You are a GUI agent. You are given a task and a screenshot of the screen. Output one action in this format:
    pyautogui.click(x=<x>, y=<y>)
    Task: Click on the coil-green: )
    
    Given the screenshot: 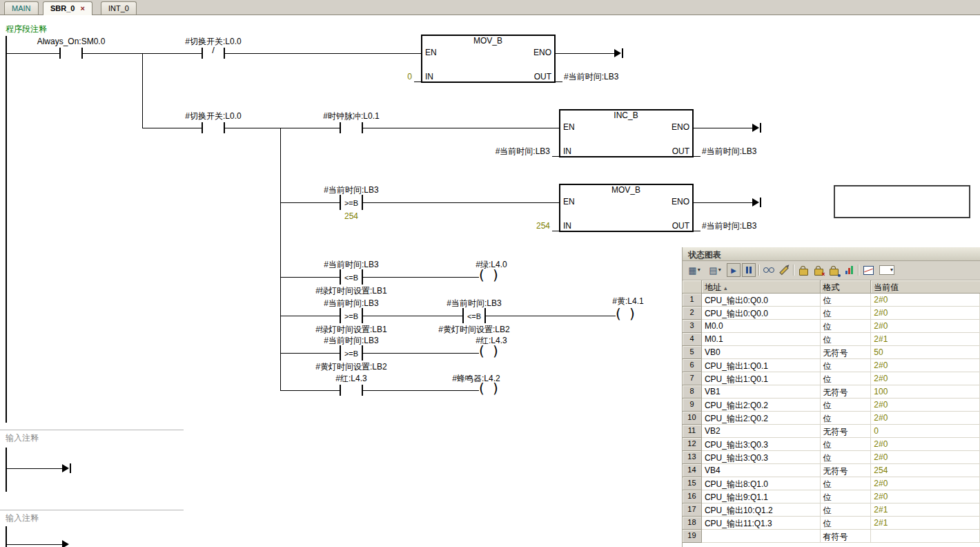 What is the action you would take?
    pyautogui.click(x=496, y=275)
    